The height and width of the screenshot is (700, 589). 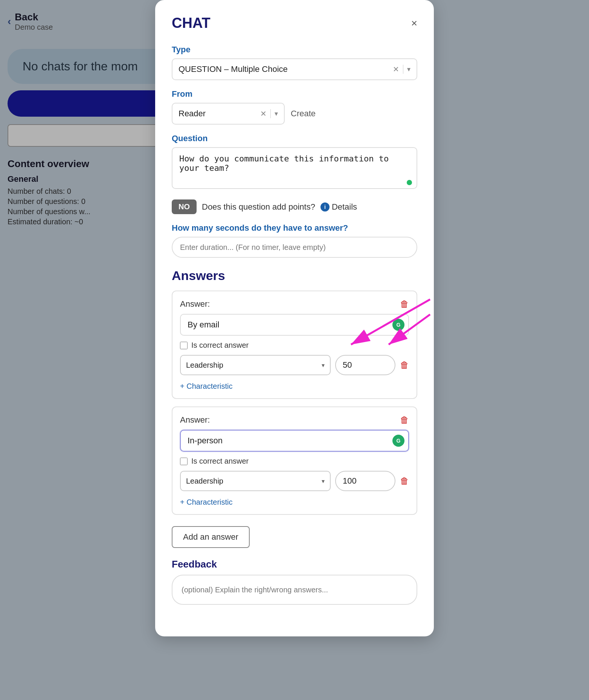 What do you see at coordinates (294, 275) in the screenshot?
I see `answers-title: Answers` at bounding box center [294, 275].